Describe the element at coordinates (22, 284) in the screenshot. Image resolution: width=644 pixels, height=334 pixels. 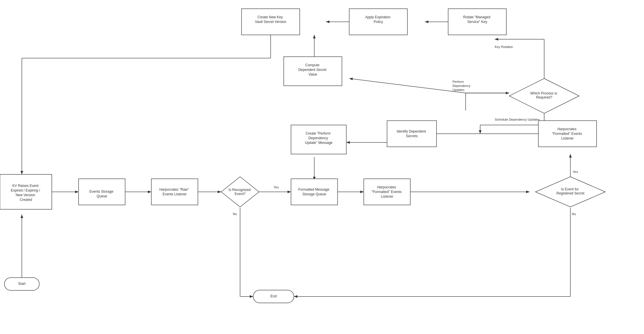
I see `start-label: Start` at that location.